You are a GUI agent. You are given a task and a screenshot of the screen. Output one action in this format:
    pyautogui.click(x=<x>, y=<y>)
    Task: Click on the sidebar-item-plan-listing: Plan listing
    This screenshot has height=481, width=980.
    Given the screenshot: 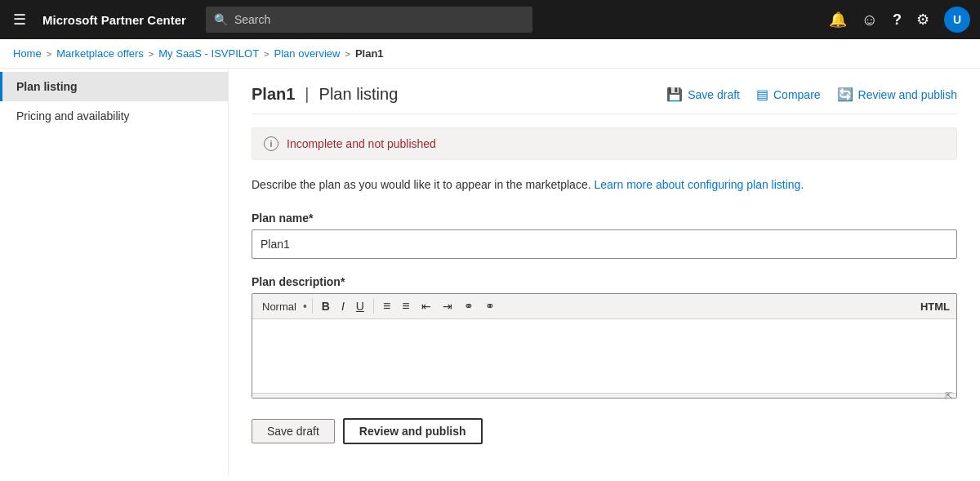 What is the action you would take?
    pyautogui.click(x=114, y=87)
    